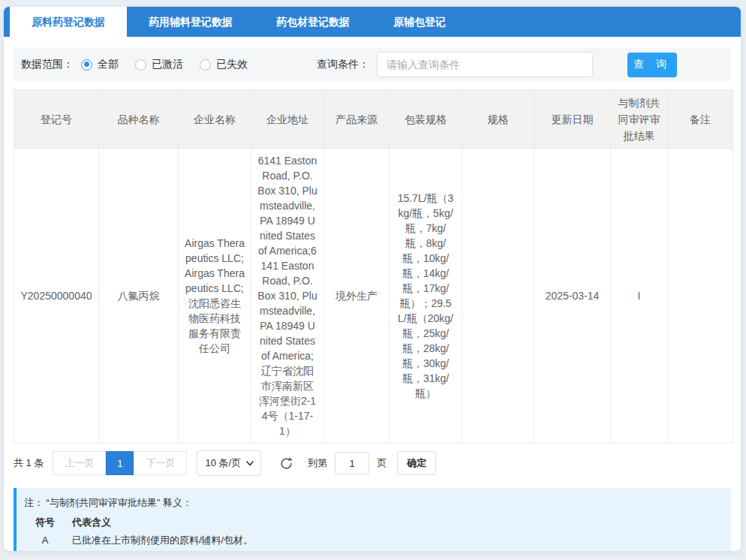 The width and height of the screenshot is (746, 560). Describe the element at coordinates (156, 522) in the screenshot. I see `note-legend-header-row: 符号 代表含义` at that location.